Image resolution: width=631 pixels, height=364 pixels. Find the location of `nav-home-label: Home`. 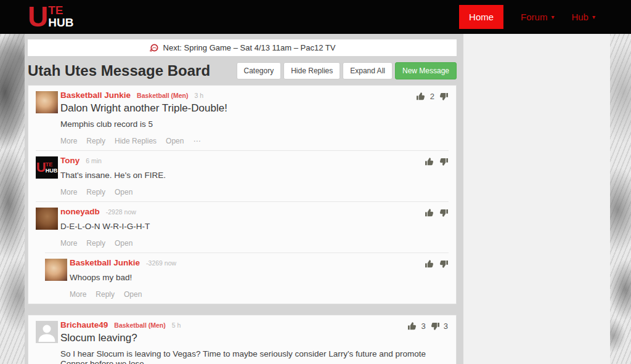

nav-home-label: Home is located at coordinates (481, 17).